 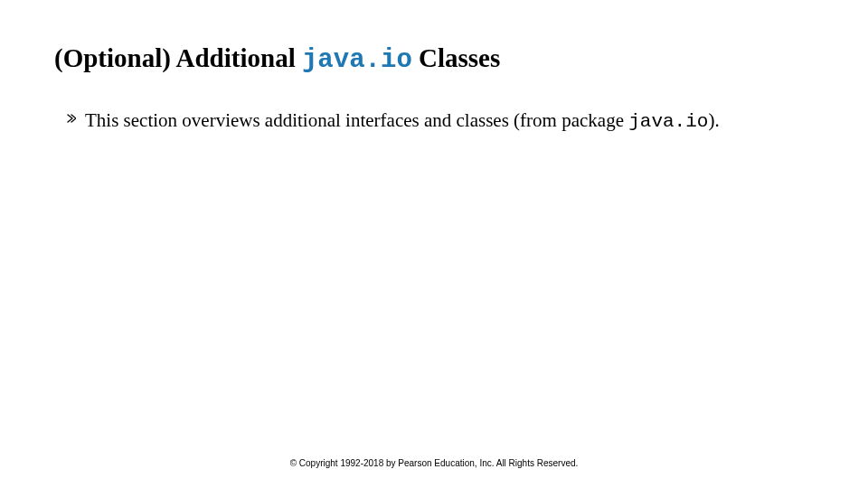 I want to click on footer-copyright: © Copyright 1992-2018 by Pearson Educati…, so click(x=434, y=463).